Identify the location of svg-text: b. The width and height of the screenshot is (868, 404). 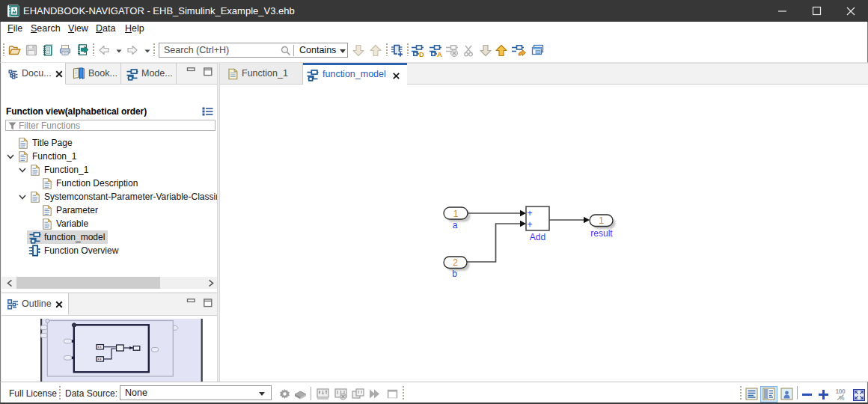
(455, 274).